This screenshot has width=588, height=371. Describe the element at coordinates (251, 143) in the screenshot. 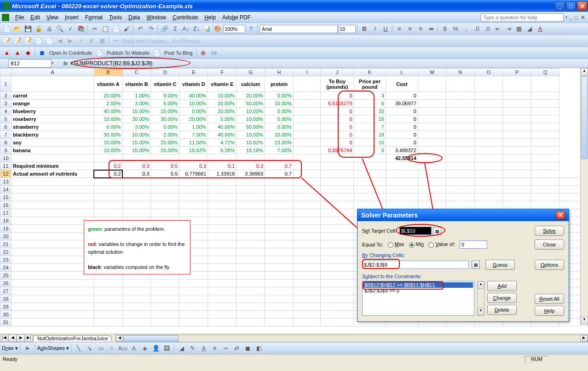

I see `nutrient-cell: 10.82%` at that location.